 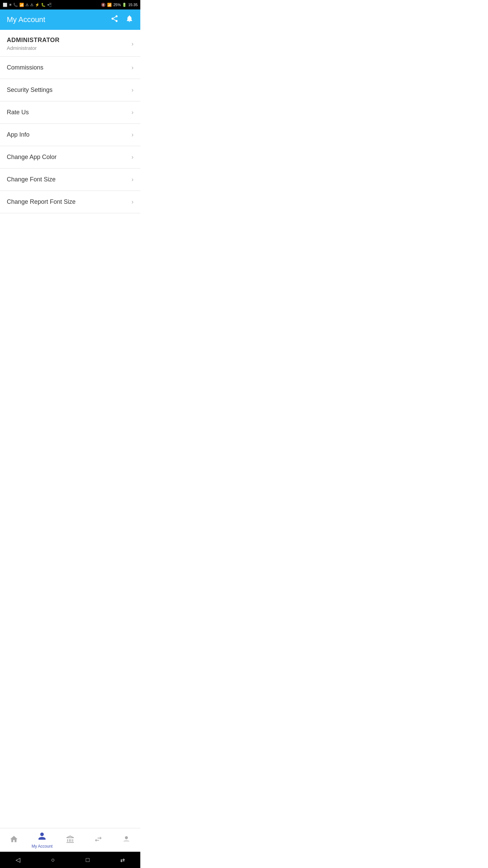 What do you see at coordinates (70, 5) in the screenshot?
I see `status-bar: ⬜ ✳ 📞 📶 ⚠ ⚠ ⚡ 🐛 📲 🔇 📶 25% 🔋 15:35` at bounding box center [70, 5].